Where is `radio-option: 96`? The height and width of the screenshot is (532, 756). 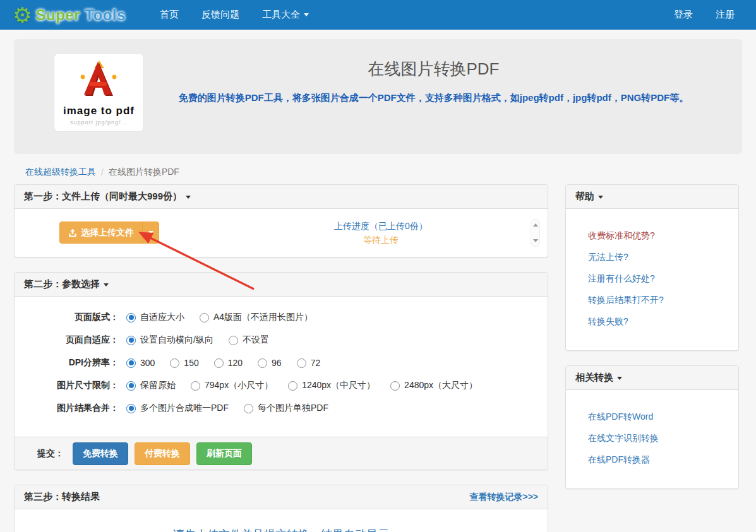 radio-option: 96 is located at coordinates (270, 363).